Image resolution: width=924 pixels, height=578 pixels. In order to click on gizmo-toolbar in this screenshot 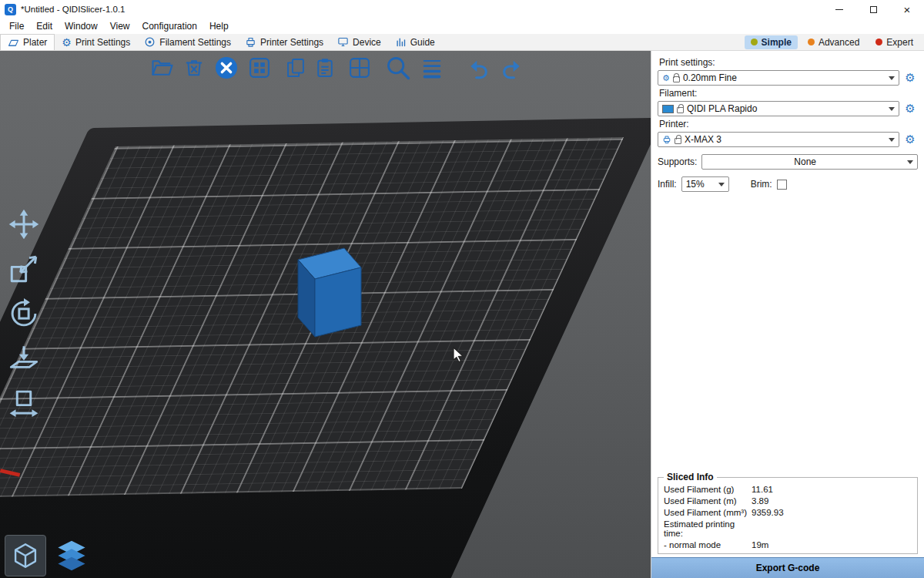, I will do `click(24, 314)`.